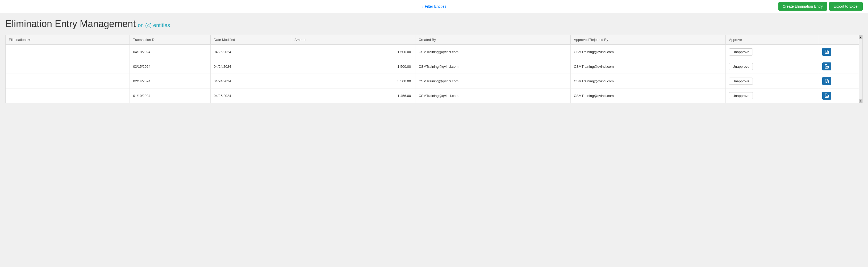 The width and height of the screenshot is (868, 267). What do you see at coordinates (493, 81) in the screenshot?
I see `cell-created-by-2: CSMTraining@qvinci.com` at bounding box center [493, 81].